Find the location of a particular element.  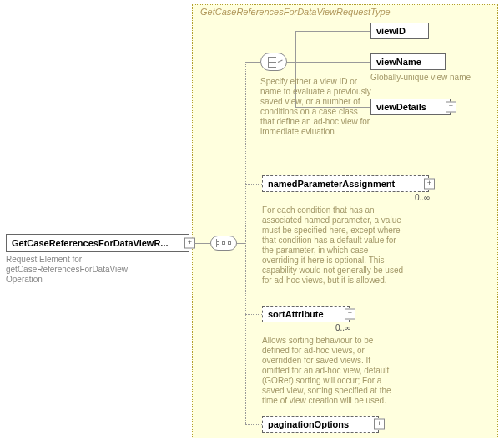

sort-attribute-note: Allows sorting behaviour to be defined f… is located at coordinates (327, 371).